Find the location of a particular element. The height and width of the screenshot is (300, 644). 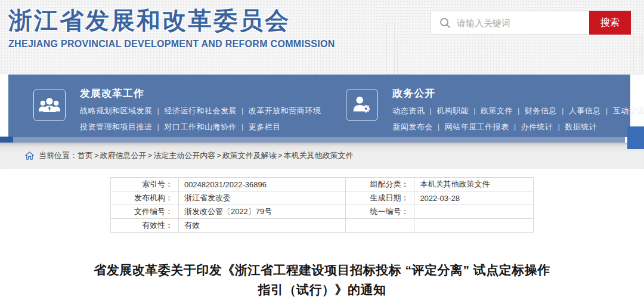

site-logo: 浙江省发展和改革委员会 ZHEJIANG PROVINCIAL DEVELOPM… is located at coordinates (172, 27).